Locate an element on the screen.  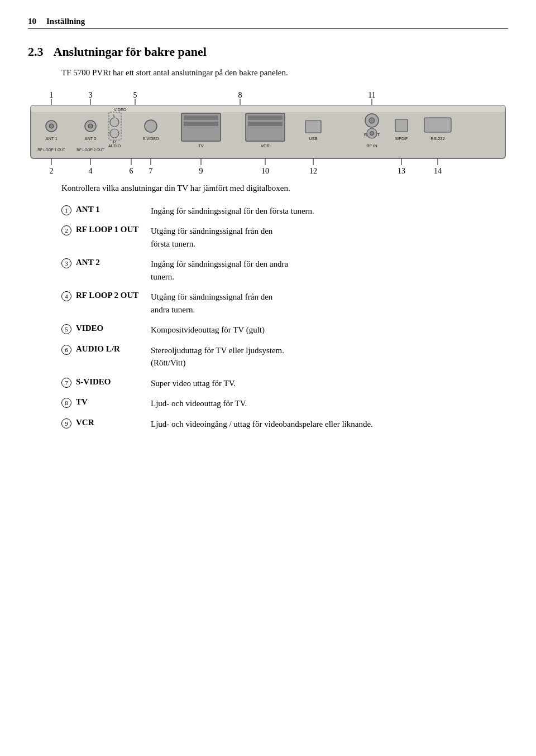
desc-num-6: 6 AUDIO L/R is located at coordinates (106, 349).